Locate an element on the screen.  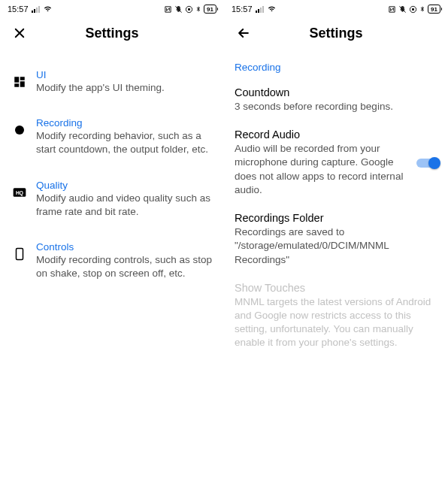
record-icon is located at coordinates (20, 130).